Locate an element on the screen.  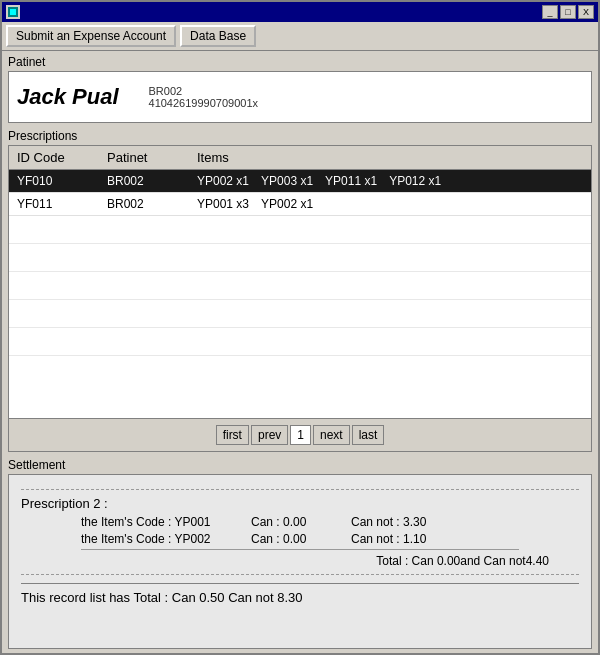
prev-page-button: prev is located at coordinates (270, 435).